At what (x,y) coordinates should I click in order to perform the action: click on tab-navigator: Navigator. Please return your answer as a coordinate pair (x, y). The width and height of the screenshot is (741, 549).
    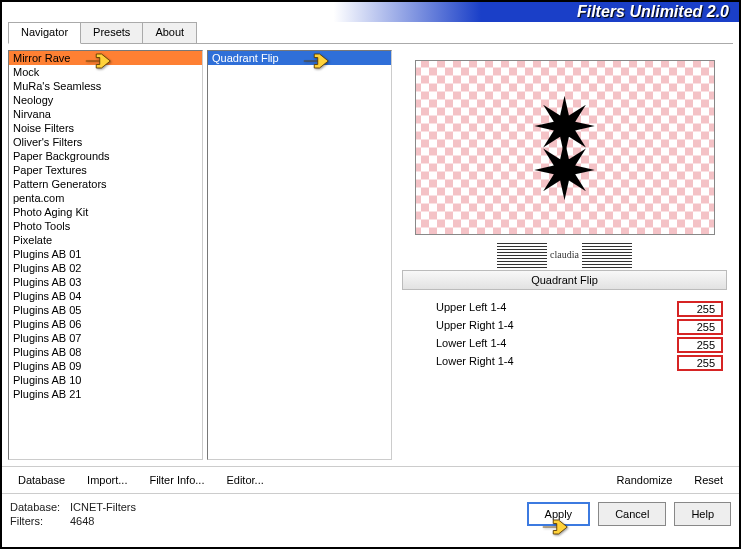
    Looking at the image, I should click on (44, 33).